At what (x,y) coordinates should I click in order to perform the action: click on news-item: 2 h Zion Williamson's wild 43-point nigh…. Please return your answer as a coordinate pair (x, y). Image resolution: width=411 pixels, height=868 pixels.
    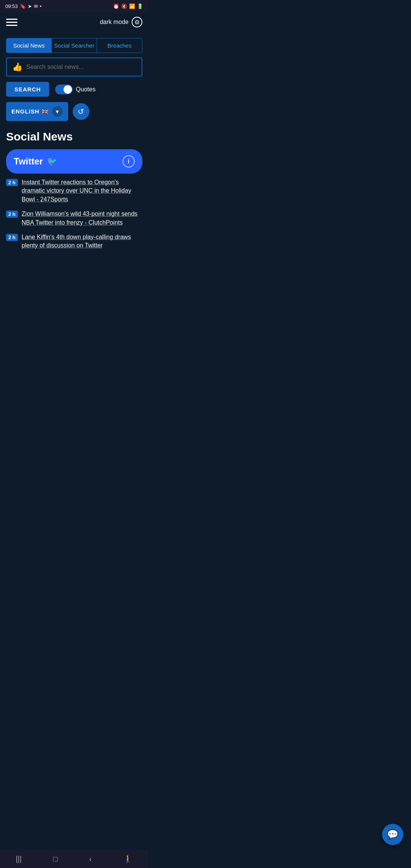
    Looking at the image, I should click on (74, 219).